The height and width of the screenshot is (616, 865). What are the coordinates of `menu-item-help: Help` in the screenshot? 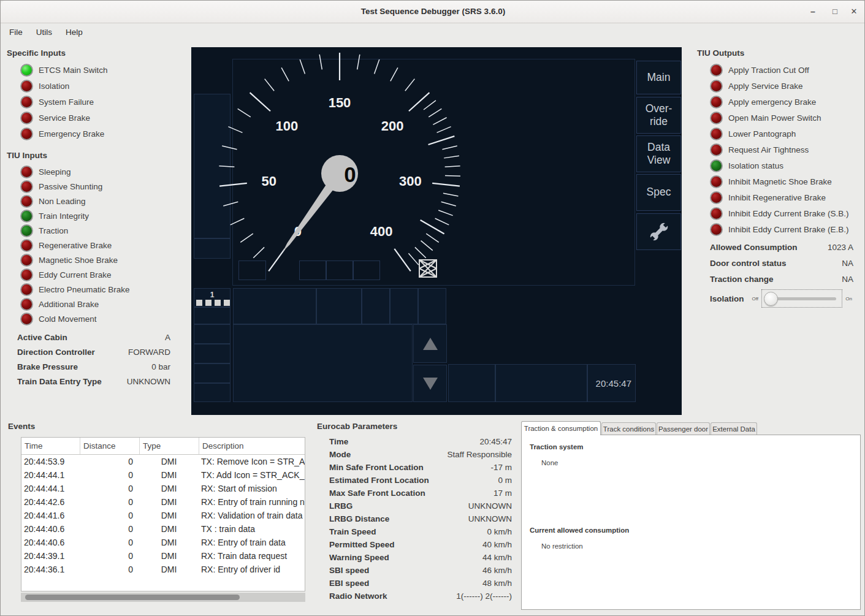 It's located at (74, 32).